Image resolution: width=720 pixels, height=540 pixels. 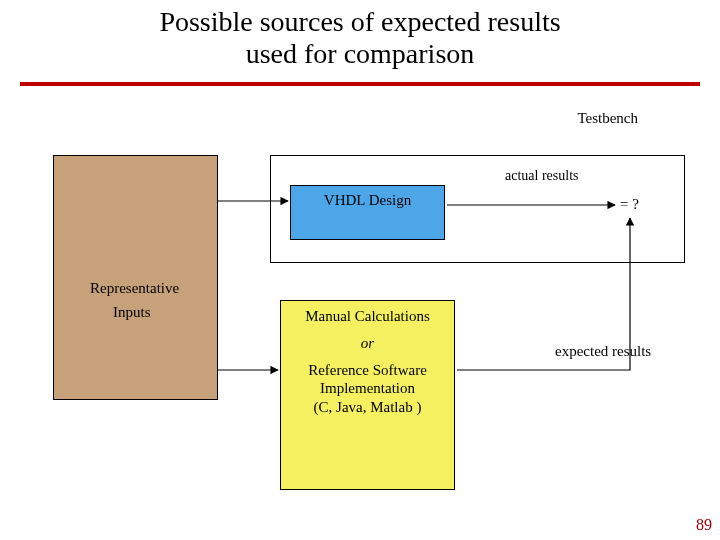 I want to click on representative-inputs-box, so click(x=136, y=278).